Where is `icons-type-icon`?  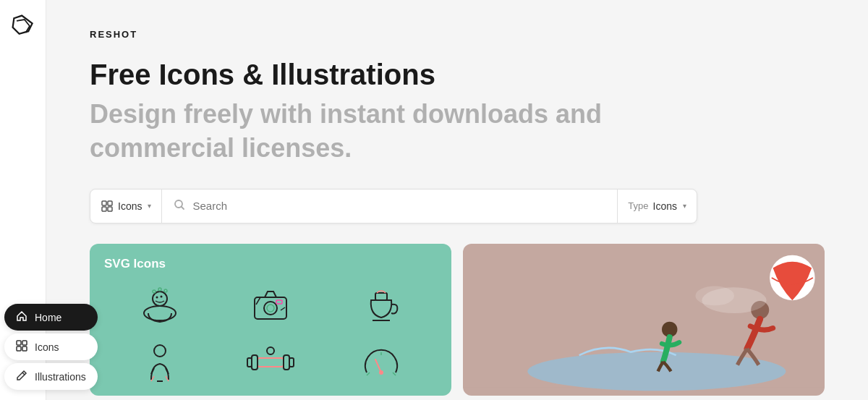 icons-type-icon is located at coordinates (107, 206).